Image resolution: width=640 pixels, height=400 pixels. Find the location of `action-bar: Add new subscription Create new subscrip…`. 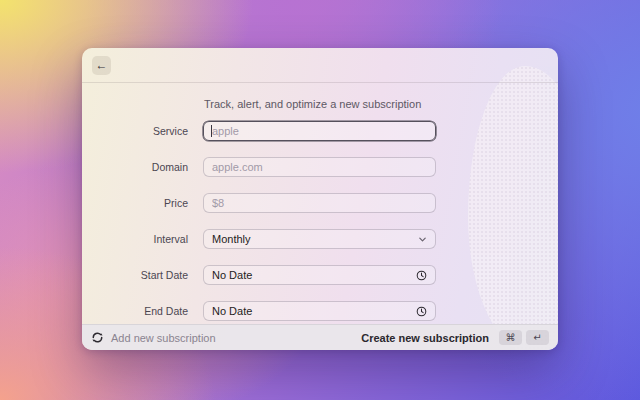

action-bar: Add new subscription Create new subscrip… is located at coordinates (320, 337).